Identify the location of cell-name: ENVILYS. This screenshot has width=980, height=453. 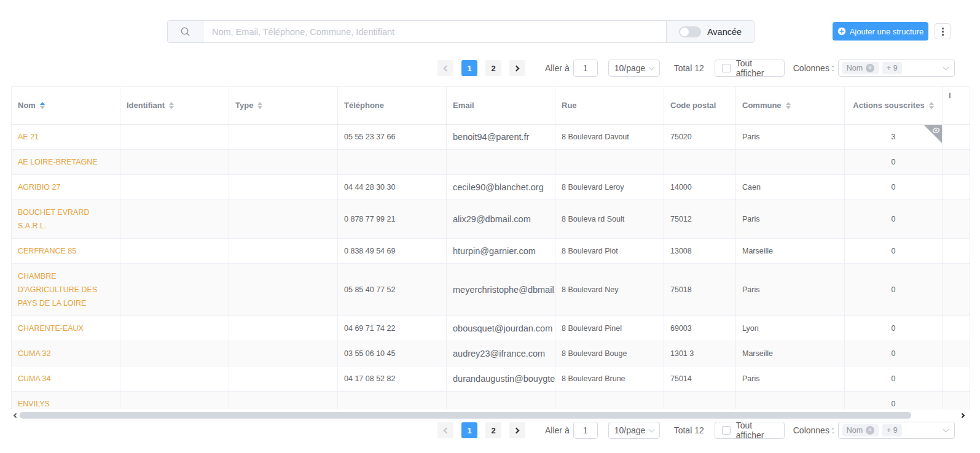
(66, 400).